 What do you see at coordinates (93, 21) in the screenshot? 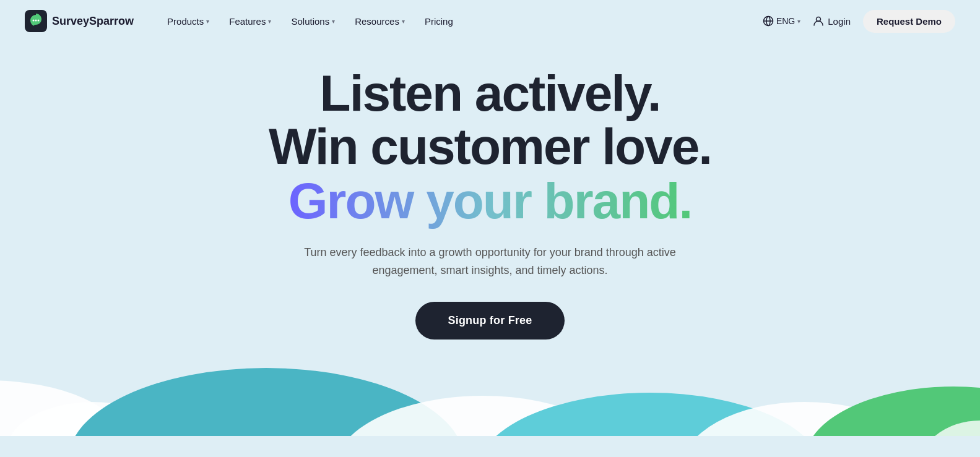
I see `logo-text: SurveySparrow` at bounding box center [93, 21].